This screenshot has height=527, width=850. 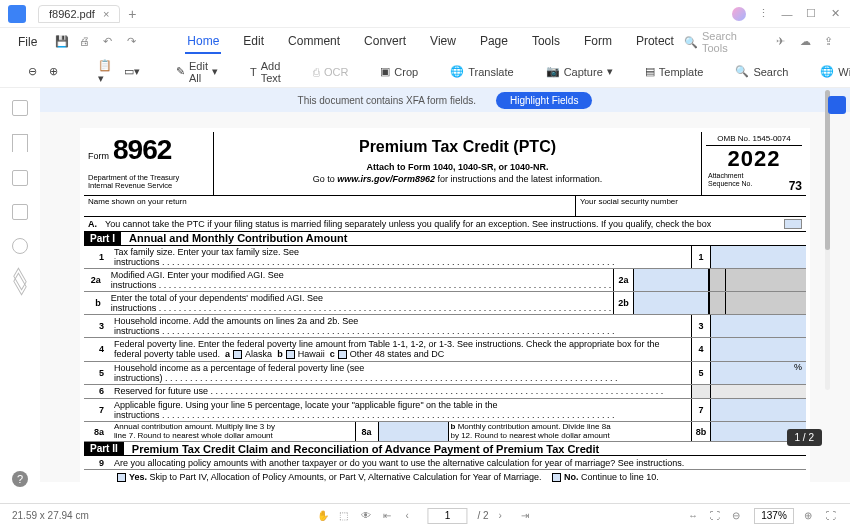 What do you see at coordinates (106, 14) in the screenshot?
I see `tab-close-icon: ×` at bounding box center [106, 14].